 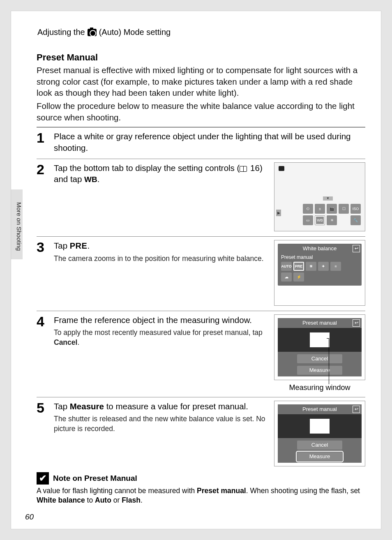 What do you see at coordinates (201, 142) in the screenshot?
I see `step-1: 1 Place a white or gray reference object…` at bounding box center [201, 142].